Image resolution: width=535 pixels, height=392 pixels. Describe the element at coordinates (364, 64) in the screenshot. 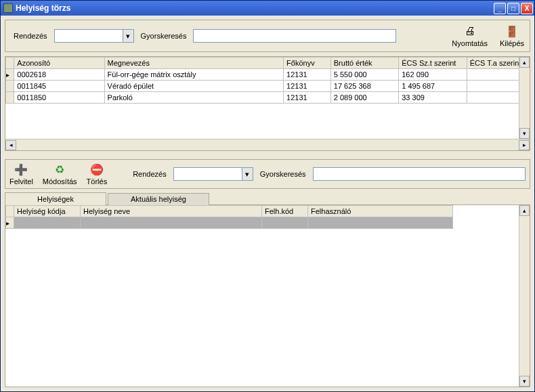

I see `col-gross: Bruttó érték` at that location.